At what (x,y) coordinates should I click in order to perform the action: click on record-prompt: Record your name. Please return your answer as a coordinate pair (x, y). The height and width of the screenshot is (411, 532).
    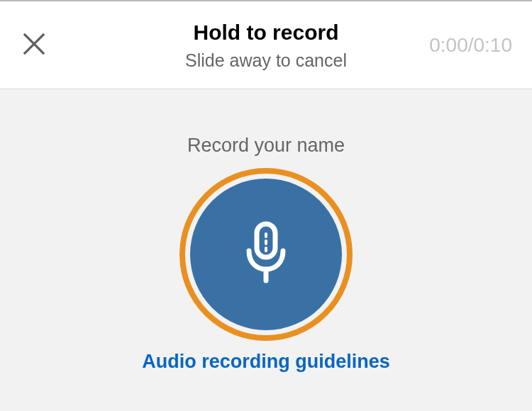
    Looking at the image, I should click on (266, 146).